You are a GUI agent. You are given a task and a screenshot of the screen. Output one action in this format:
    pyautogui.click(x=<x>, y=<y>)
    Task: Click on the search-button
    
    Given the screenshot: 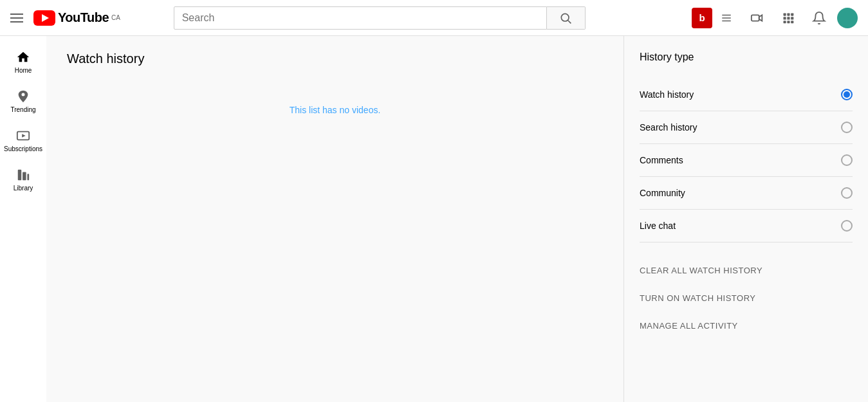 What is the action you would take?
    pyautogui.click(x=566, y=18)
    